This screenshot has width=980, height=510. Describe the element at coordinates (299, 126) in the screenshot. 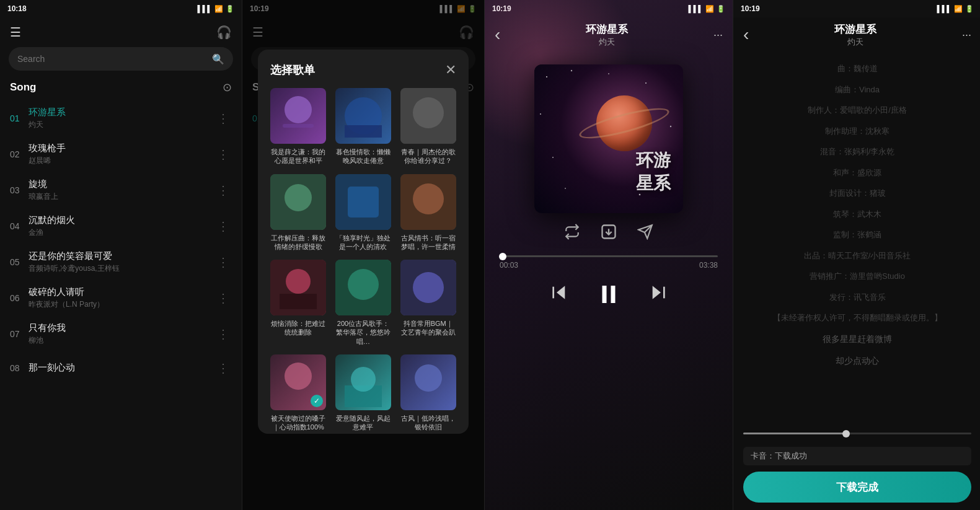

I see `playlist-item-1: 我是薛之谦：我的心愿是世界和平` at that location.